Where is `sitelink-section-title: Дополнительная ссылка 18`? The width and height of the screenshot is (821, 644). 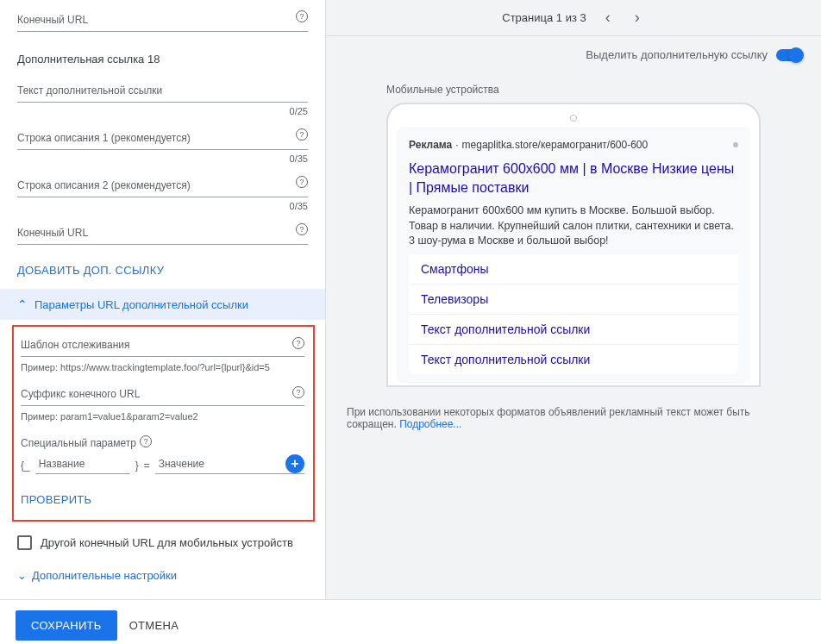
sitelink-section-title: Дополнительная ссылка 18 is located at coordinates (162, 50).